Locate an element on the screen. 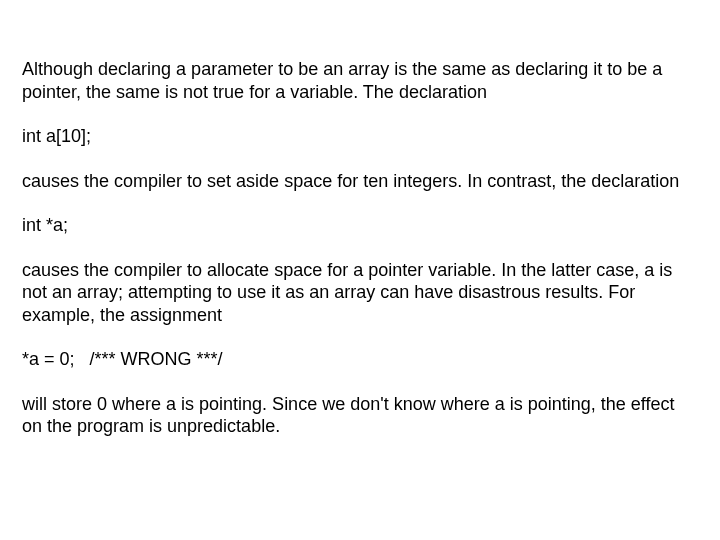 The height and width of the screenshot is (540, 720). paragraph-intro: Although declaring a parameter to be an … is located at coordinates (360, 80).